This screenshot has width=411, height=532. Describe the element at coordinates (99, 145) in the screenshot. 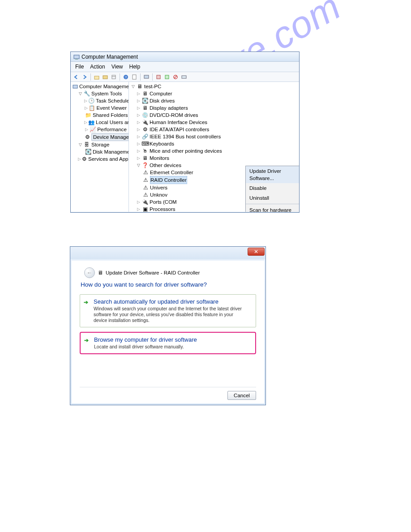

I see `tree-item-storage: 🗄Storage` at that location.